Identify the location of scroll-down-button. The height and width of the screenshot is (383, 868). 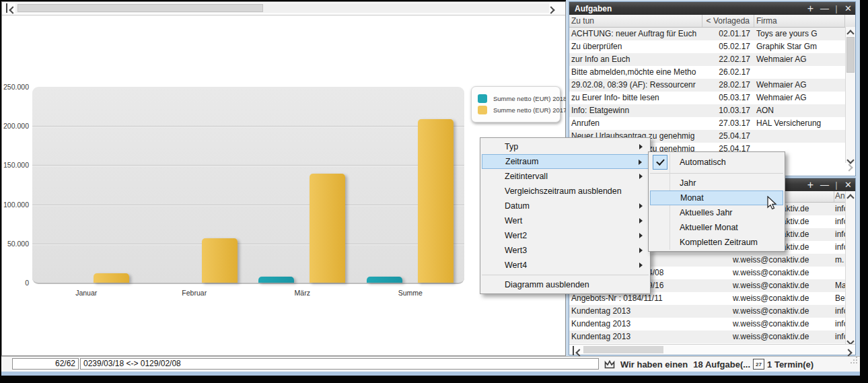
(851, 339).